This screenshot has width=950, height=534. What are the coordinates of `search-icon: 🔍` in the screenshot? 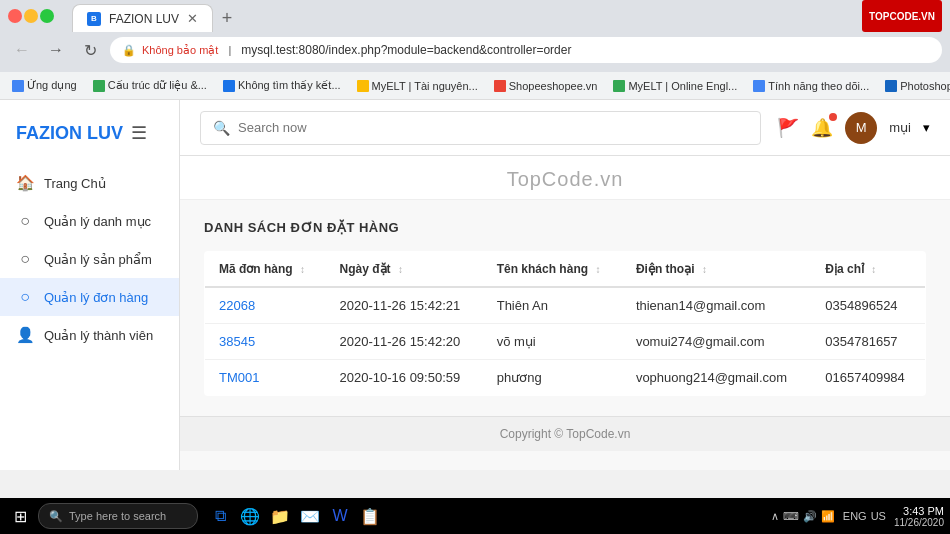 It's located at (222, 128).